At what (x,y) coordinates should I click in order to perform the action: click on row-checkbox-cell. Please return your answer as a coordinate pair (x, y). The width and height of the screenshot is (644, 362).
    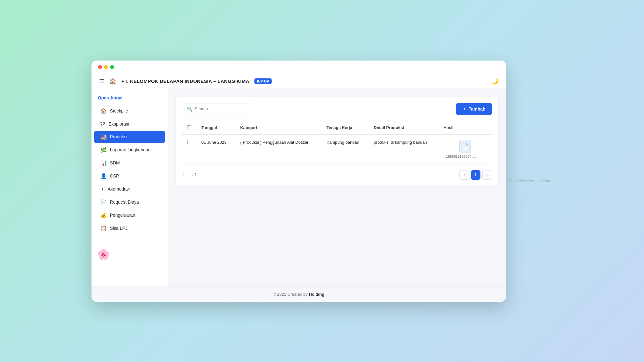
    Looking at the image, I should click on (189, 149).